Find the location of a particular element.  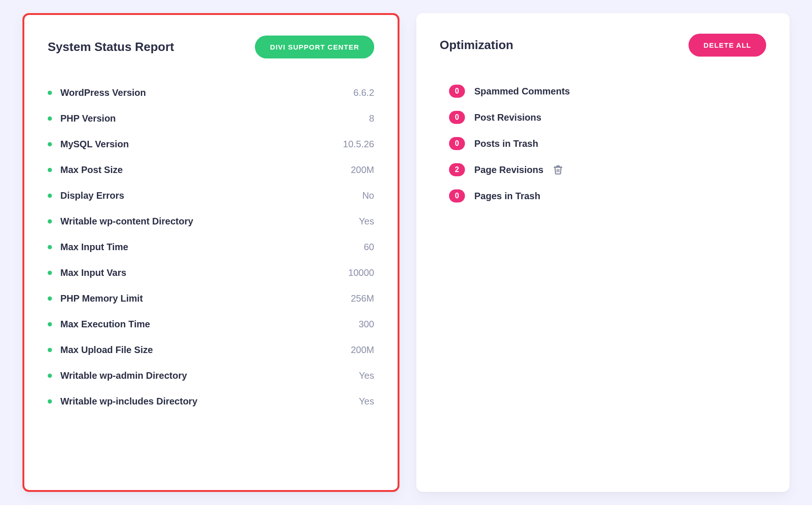

status-value: 10000 is located at coordinates (361, 273).